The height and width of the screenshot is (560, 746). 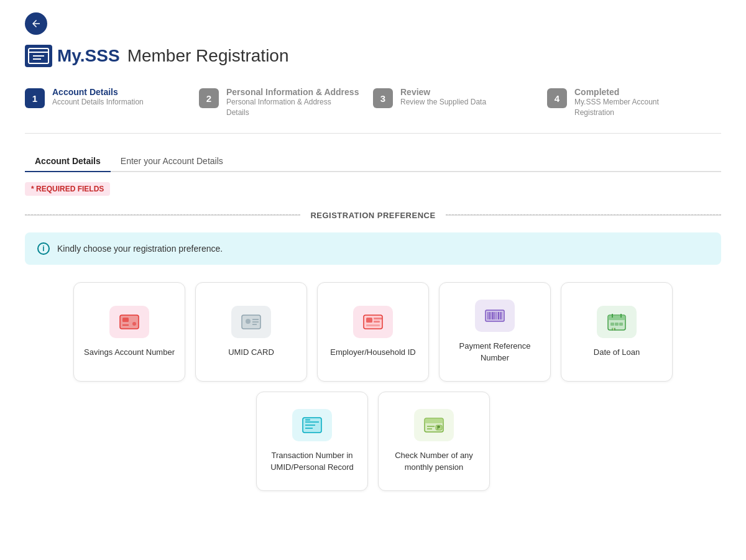 I want to click on card-transaction-label: Transaction Number in UMID/Personal Reco…, so click(x=312, y=461).